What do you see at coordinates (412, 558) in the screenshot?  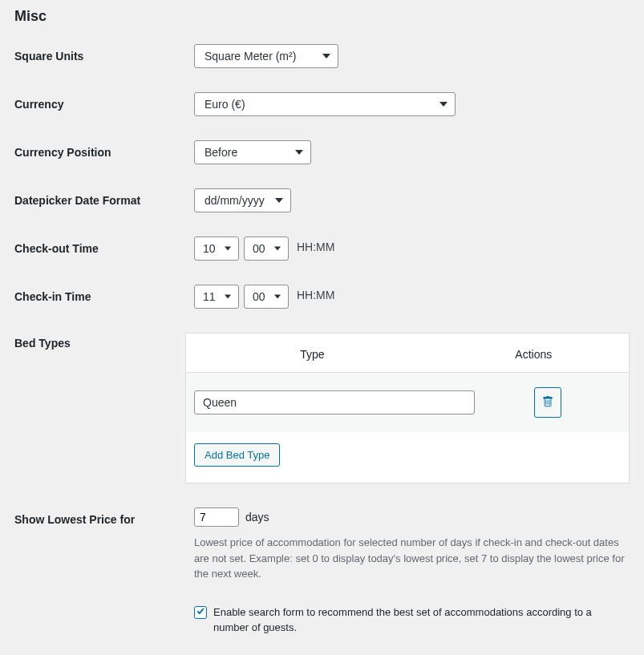 I see `lowest-price-description: Lowest price of accommodation for select…` at bounding box center [412, 558].